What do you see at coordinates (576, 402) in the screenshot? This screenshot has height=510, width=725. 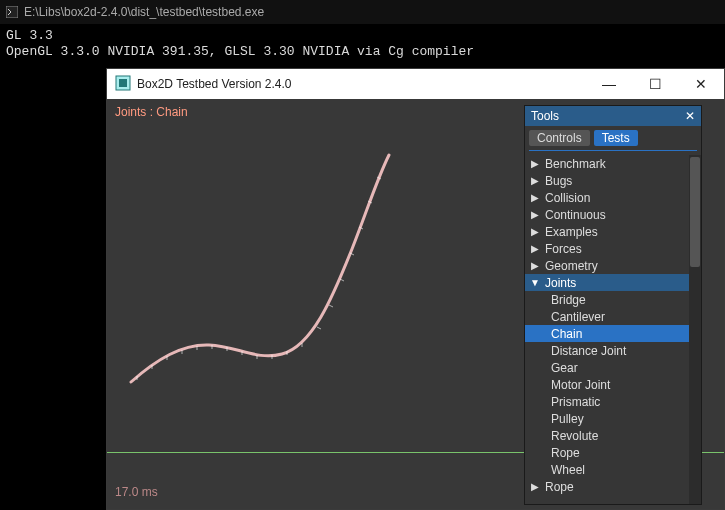 I see `tree-item-label: Prismatic` at bounding box center [576, 402].